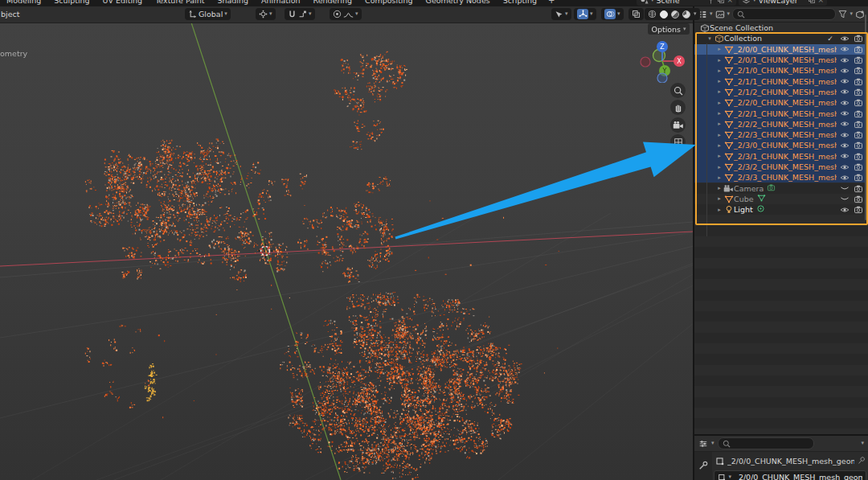 The width and height of the screenshot is (868, 480). Describe the element at coordinates (458, 2) in the screenshot. I see `workspace-tab-geometry-nodes: Geometry Nodes` at that location.